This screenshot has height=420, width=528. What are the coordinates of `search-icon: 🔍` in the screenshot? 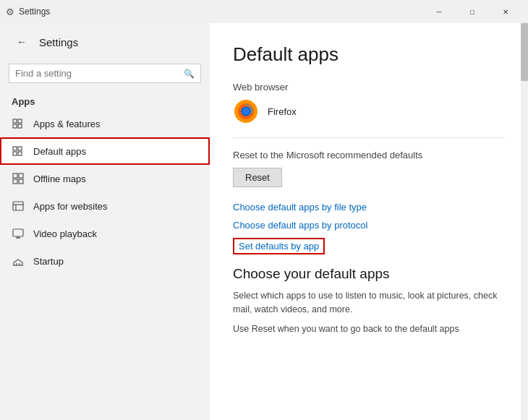 It's located at (190, 74).